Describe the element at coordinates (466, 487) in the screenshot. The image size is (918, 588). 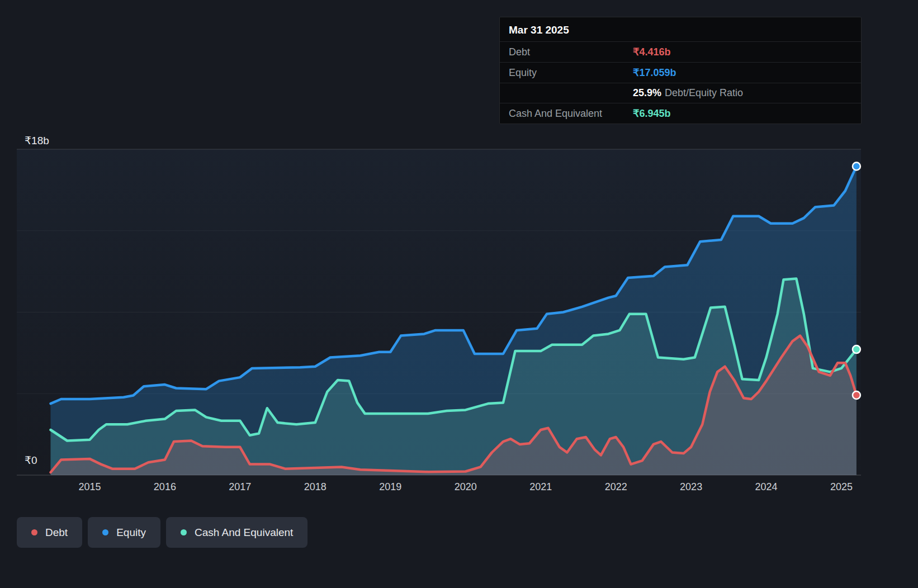
I see `svg-text: 2020` at that location.